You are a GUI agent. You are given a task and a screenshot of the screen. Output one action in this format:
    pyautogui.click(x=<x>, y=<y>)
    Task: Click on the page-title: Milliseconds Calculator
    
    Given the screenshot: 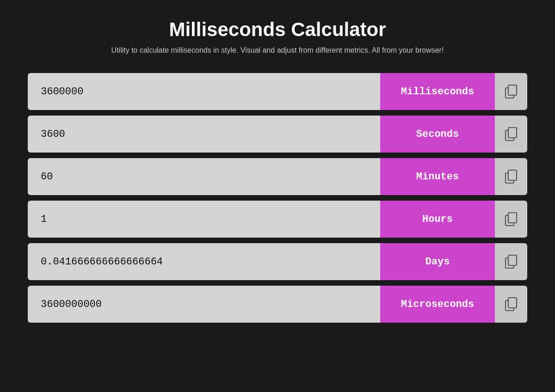 What is the action you would take?
    pyautogui.click(x=278, y=30)
    